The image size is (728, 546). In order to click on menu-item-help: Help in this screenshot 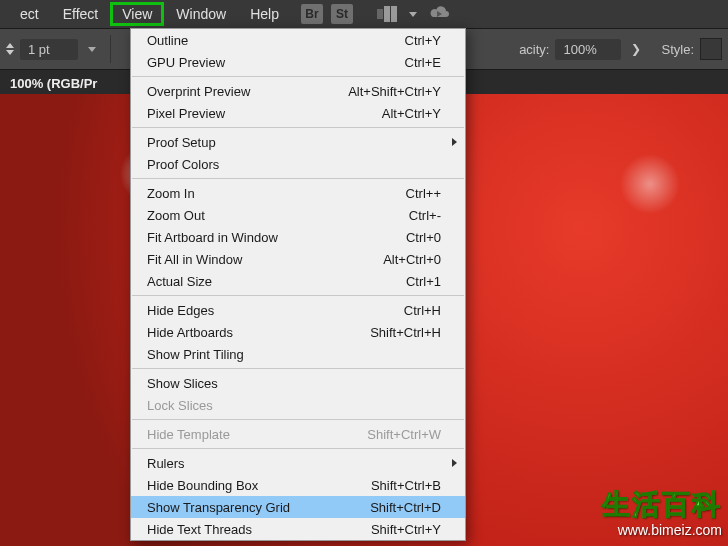, I will do `click(264, 14)`.